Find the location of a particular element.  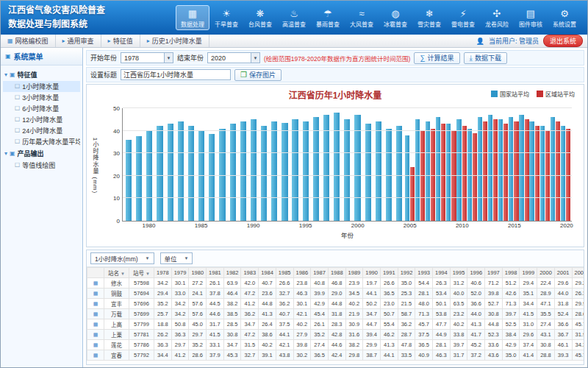

value-cell: 40.8 is located at coordinates (320, 283).